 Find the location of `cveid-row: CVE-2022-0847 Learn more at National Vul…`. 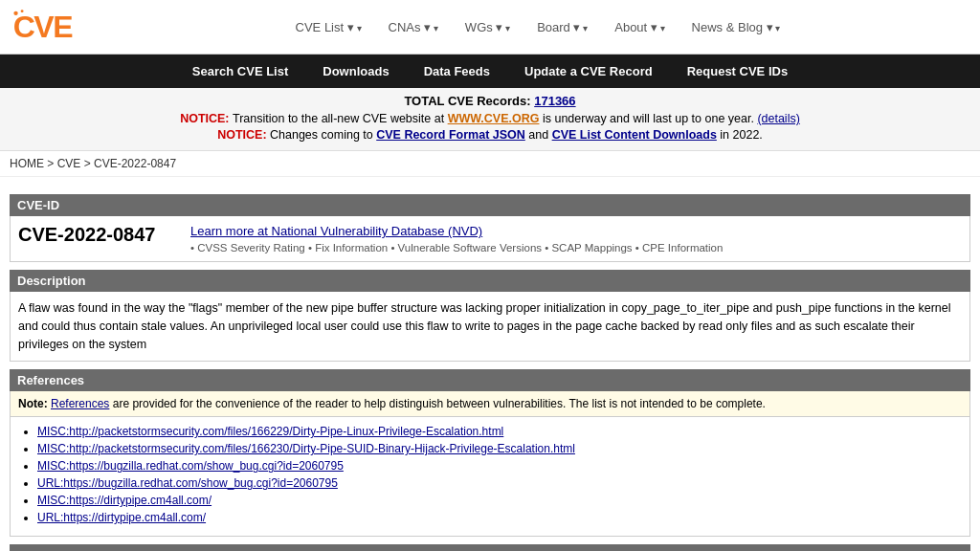

cveid-row: CVE-2022-0847 Learn more at National Vul… is located at coordinates (490, 239).